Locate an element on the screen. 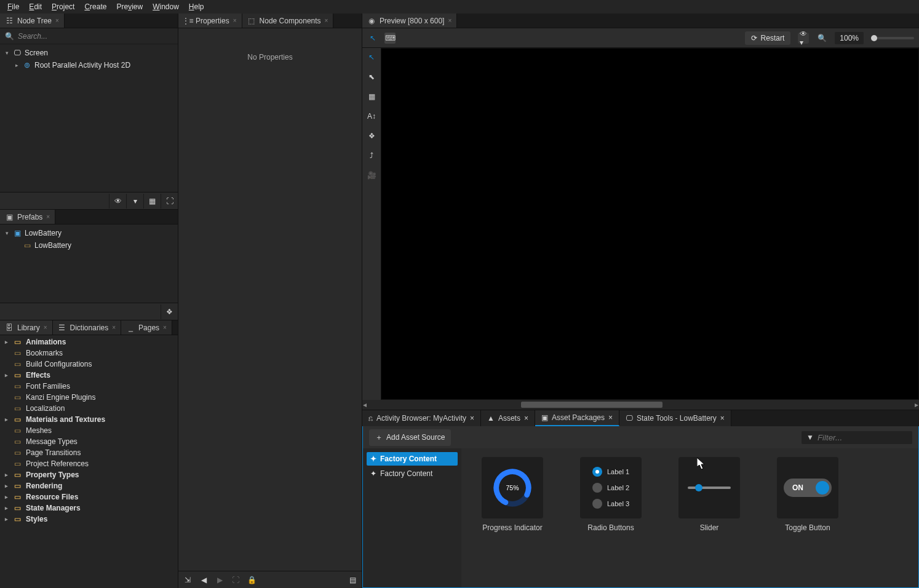 The image size is (919, 588). asset-toggle-button: ON Toggle Button is located at coordinates (808, 518).